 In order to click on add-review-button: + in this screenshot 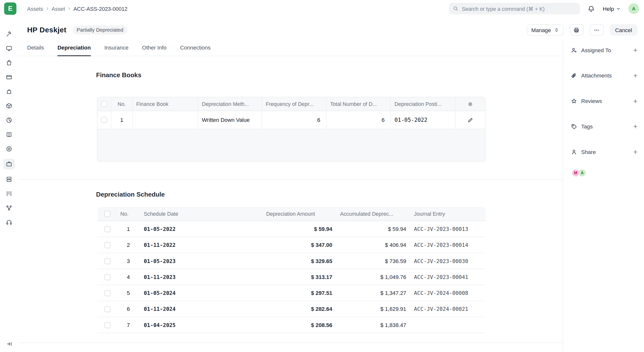, I will do `click(636, 101)`.